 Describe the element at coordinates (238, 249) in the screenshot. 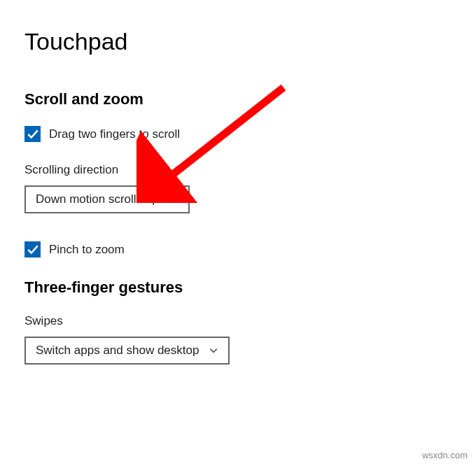

I see `checkbox-pinch-to-zoom: Pinch to zoom` at that location.